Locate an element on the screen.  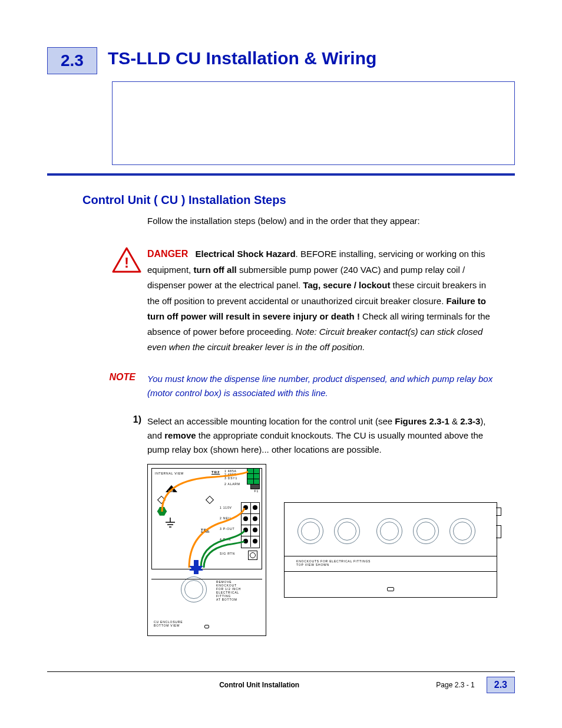
danger-block: ! DANGER Electrical Shock Hazard. BEFORE… is located at coordinates (281, 301).